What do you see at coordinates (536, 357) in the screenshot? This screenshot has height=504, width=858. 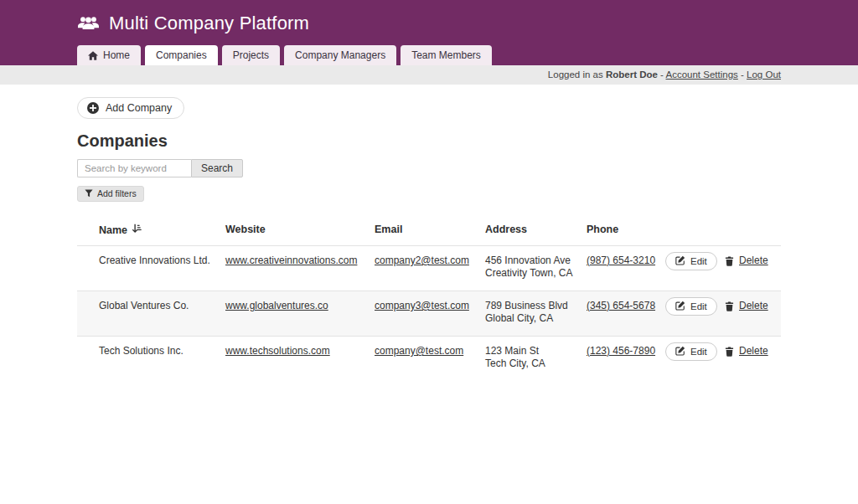 I see `company-address: 123 Main St Tech City, CA` at bounding box center [536, 357].